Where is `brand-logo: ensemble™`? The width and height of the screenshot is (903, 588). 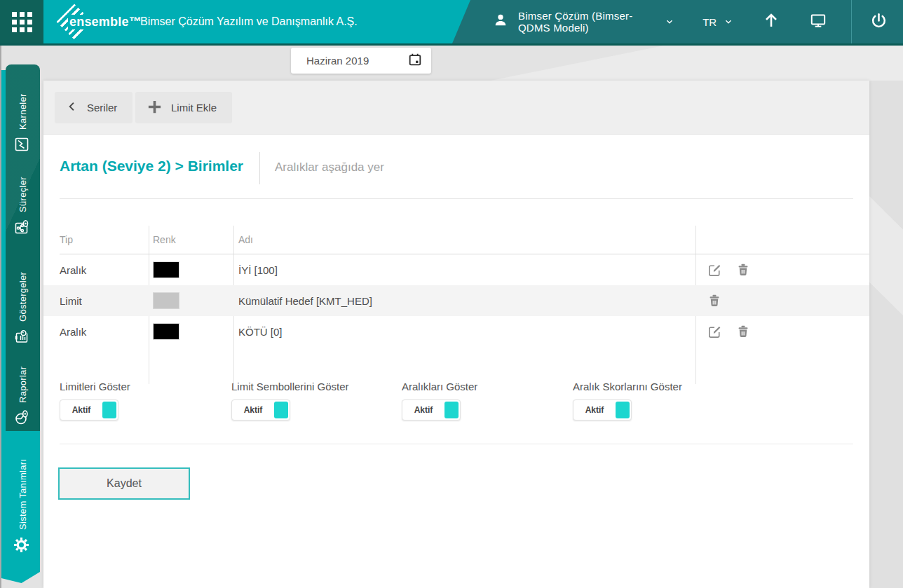 brand-logo: ensemble™ is located at coordinates (96, 22).